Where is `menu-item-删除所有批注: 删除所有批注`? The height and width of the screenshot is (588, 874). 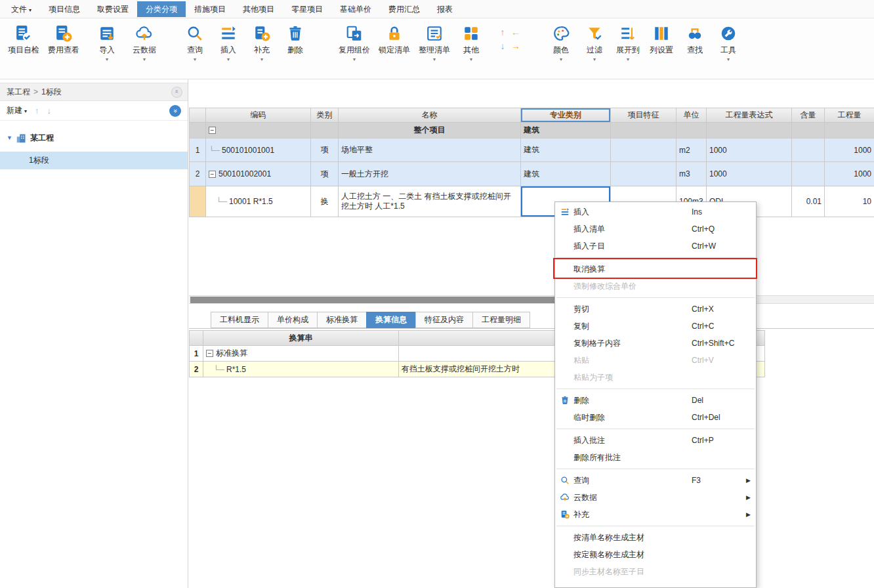
menu-item-删除所有批注: 删除所有批注 is located at coordinates (656, 457).